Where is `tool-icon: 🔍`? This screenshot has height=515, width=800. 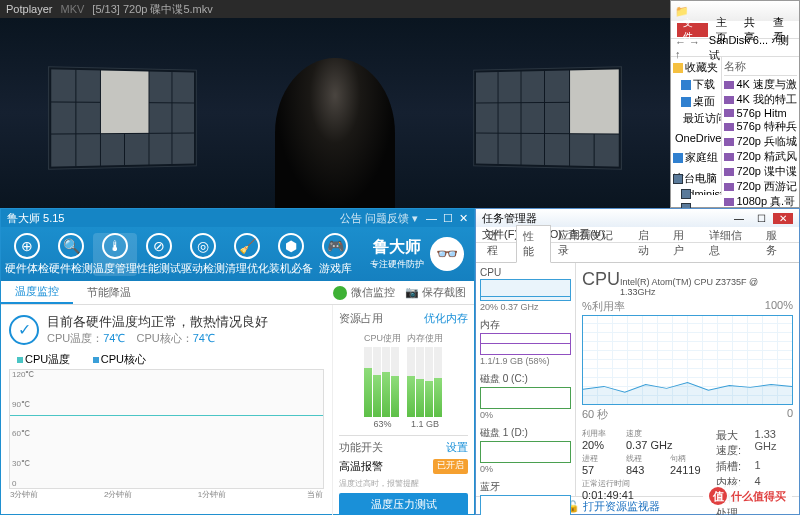 tool-icon: 🔍 is located at coordinates (71, 246).